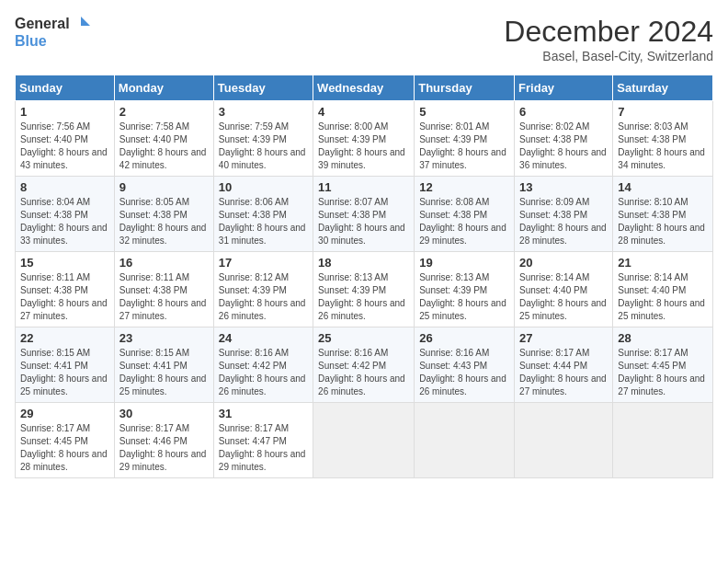 This screenshot has width=728, height=563. What do you see at coordinates (164, 145) in the screenshot?
I see `day-info: Sunrise: 7:58 AMSunset: 4:40 PMDaylight:…` at bounding box center [164, 145].